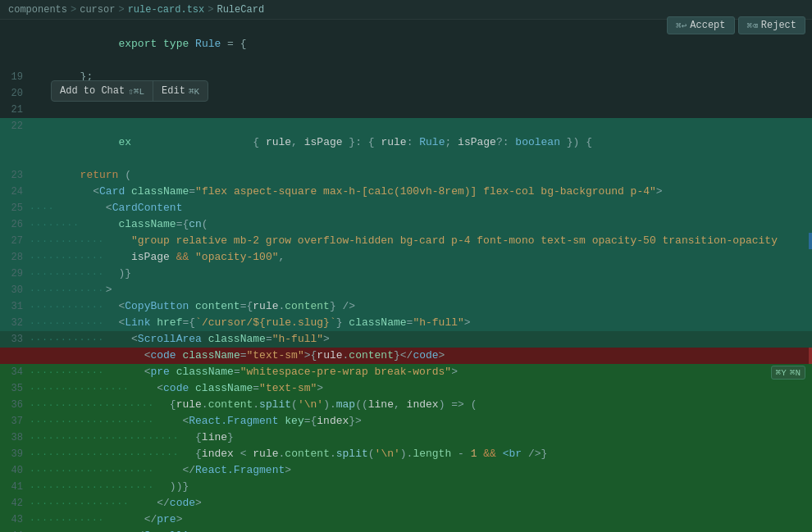 Image resolution: width=812 pixels, height=532 pixels. What do you see at coordinates (15, 421) in the screenshot?
I see `line-number: 37` at bounding box center [15, 421].